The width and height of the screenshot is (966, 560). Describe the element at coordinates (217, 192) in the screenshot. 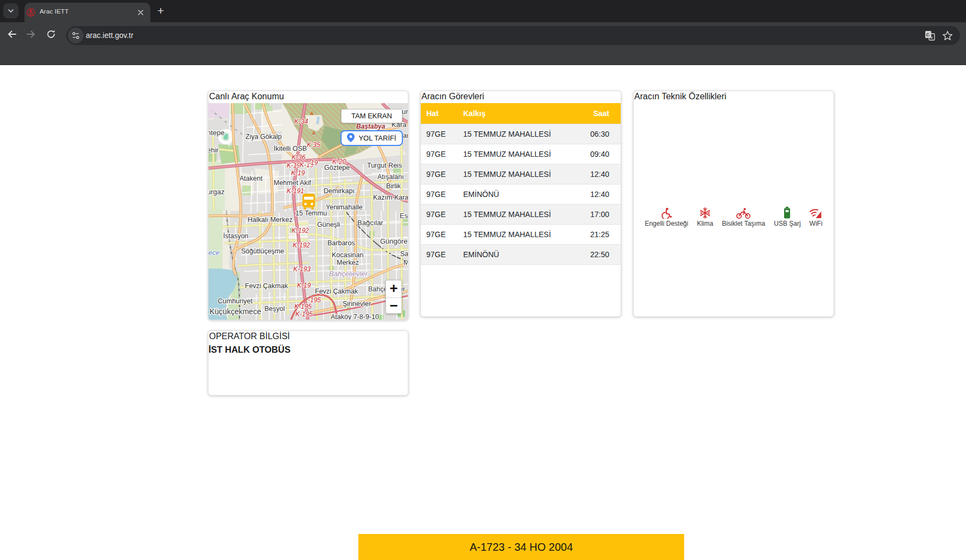

I see `svg-text: urgaz` at that location.